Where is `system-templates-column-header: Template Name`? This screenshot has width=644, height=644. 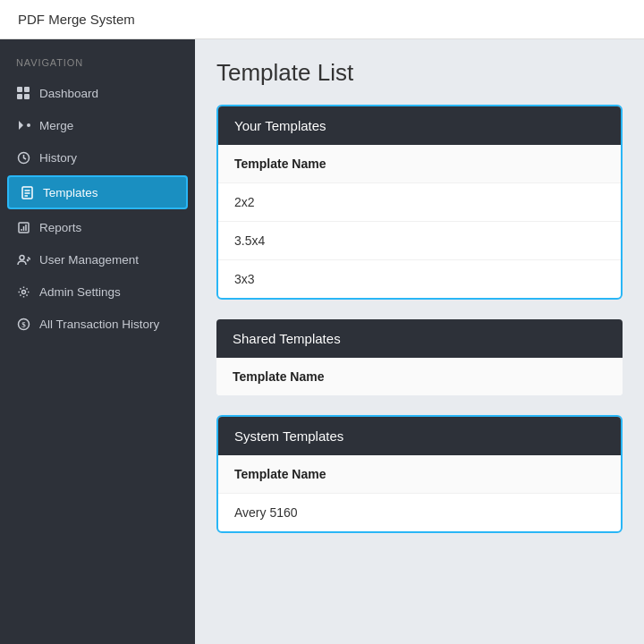
system-templates-column-header: Template Name is located at coordinates (419, 474).